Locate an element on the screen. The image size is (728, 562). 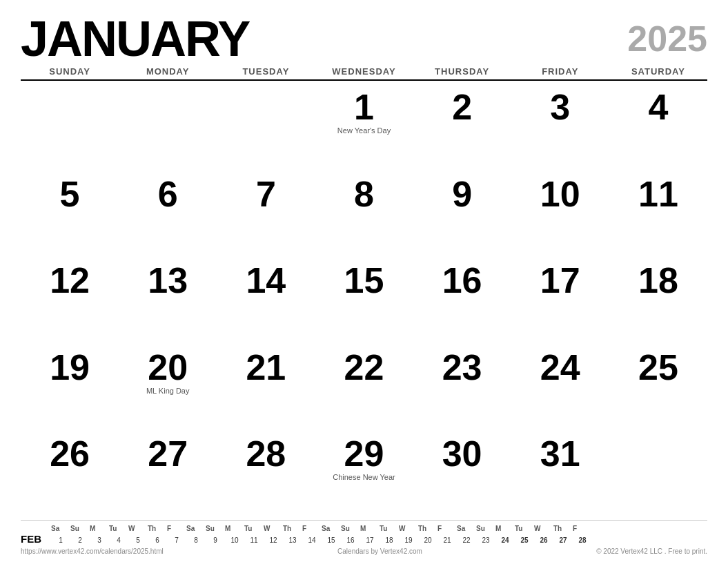
month-title: JANUARY is located at coordinates (135, 39).